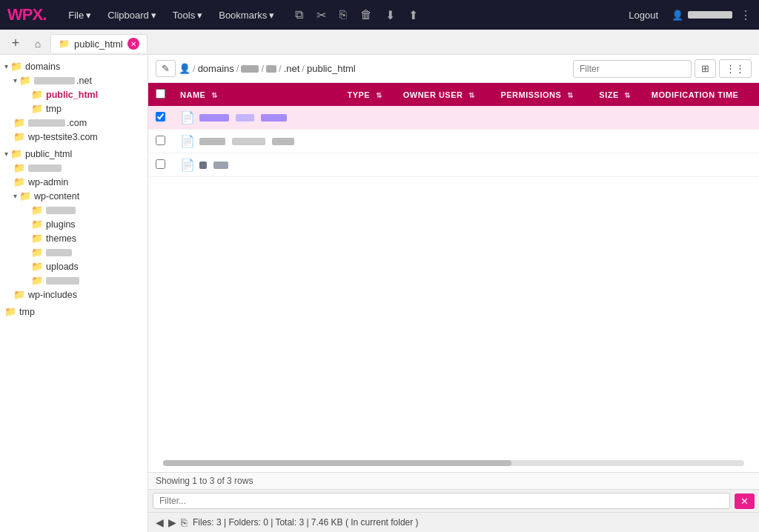 The width and height of the screenshot is (759, 532). What do you see at coordinates (87, 224) in the screenshot?
I see `sidebar-item-plugins: 📁 plugins` at bounding box center [87, 224].